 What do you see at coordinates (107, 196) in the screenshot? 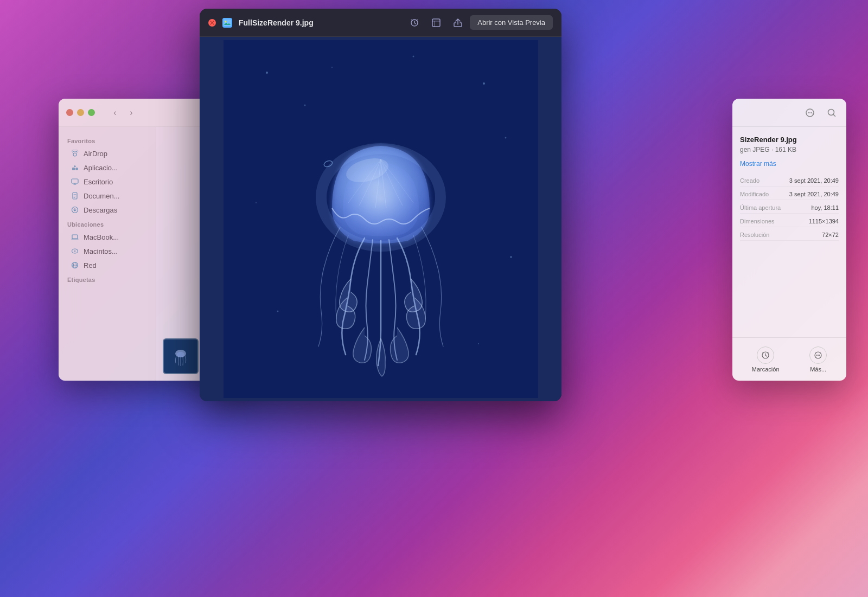
I see `sidebar-item-documentos: Documen...` at bounding box center [107, 196].